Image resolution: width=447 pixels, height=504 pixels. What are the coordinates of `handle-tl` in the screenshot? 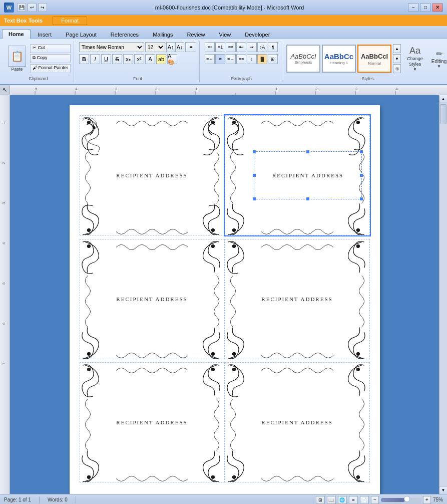 It's located at (254, 152).